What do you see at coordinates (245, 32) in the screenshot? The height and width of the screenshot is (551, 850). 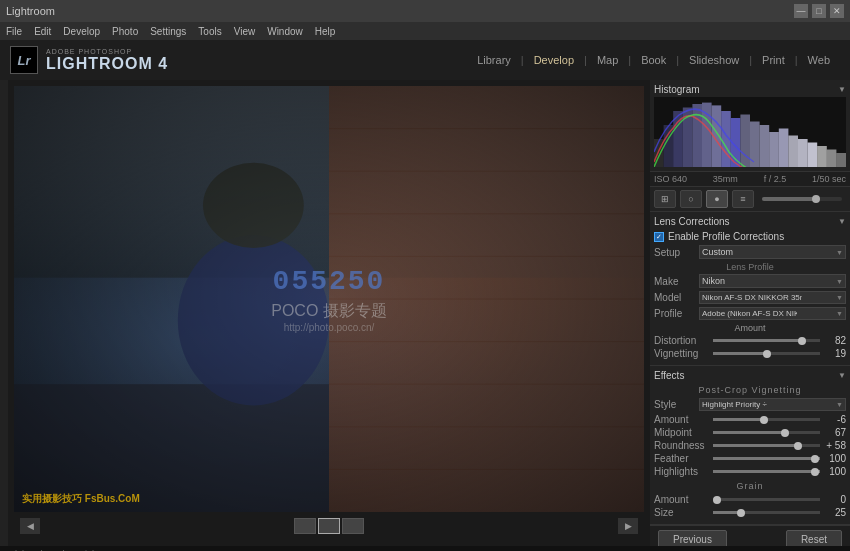 I see `menu-view: View` at bounding box center [245, 32].